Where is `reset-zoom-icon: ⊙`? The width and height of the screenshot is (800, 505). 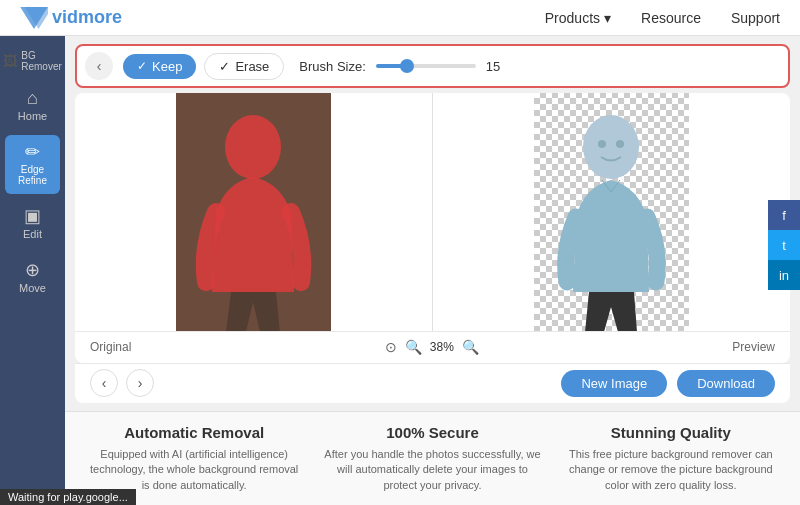 reset-zoom-icon: ⊙ is located at coordinates (391, 347).